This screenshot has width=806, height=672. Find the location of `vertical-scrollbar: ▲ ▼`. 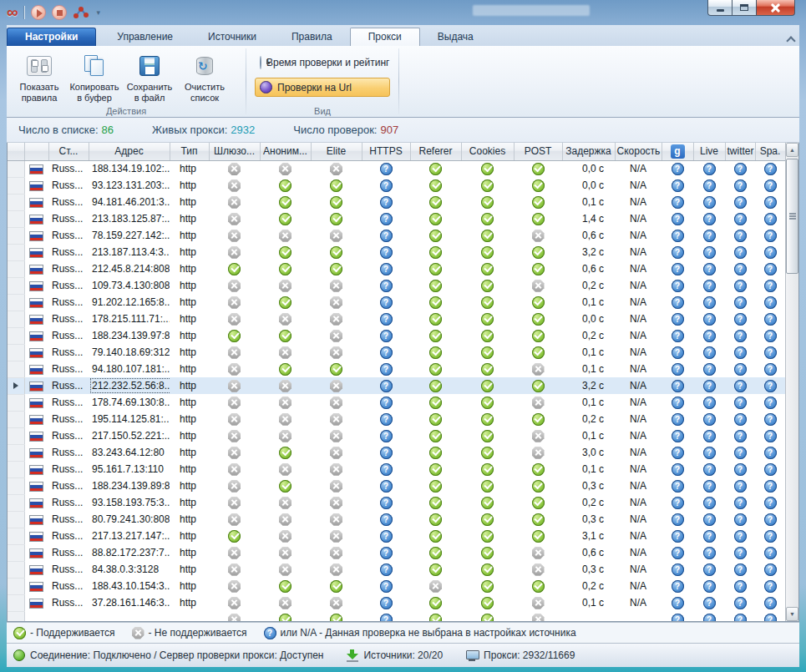

vertical-scrollbar: ▲ ▼ is located at coordinates (792, 382).